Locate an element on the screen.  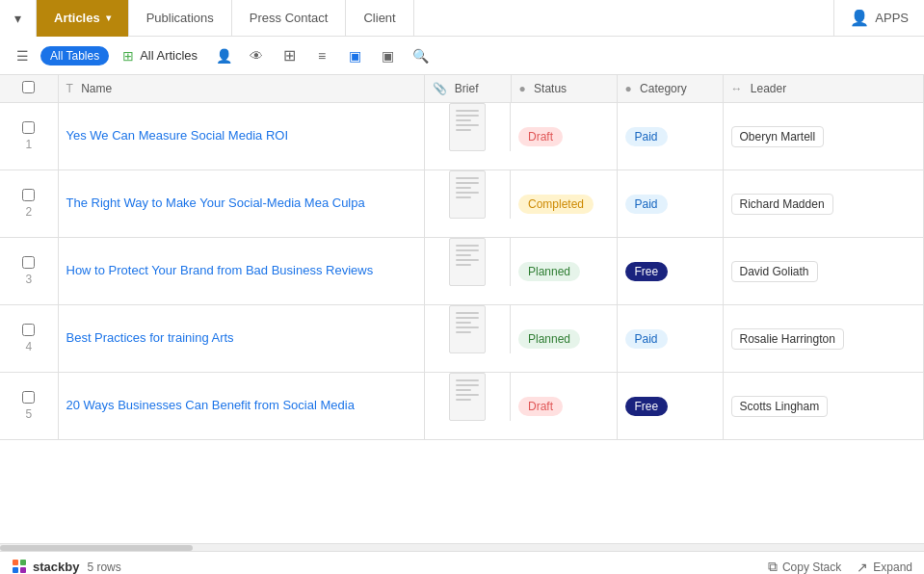
row-name-link: 20 Ways Businesses Can Benefit from Soci… is located at coordinates (210, 404).